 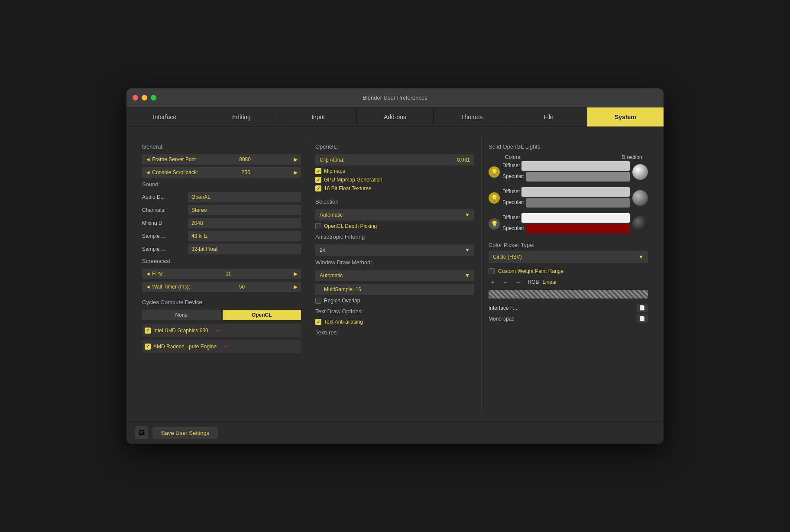 What do you see at coordinates (568, 146) in the screenshot?
I see `solid-opengl-label: Solid OpenGL Lights:` at bounding box center [568, 146].